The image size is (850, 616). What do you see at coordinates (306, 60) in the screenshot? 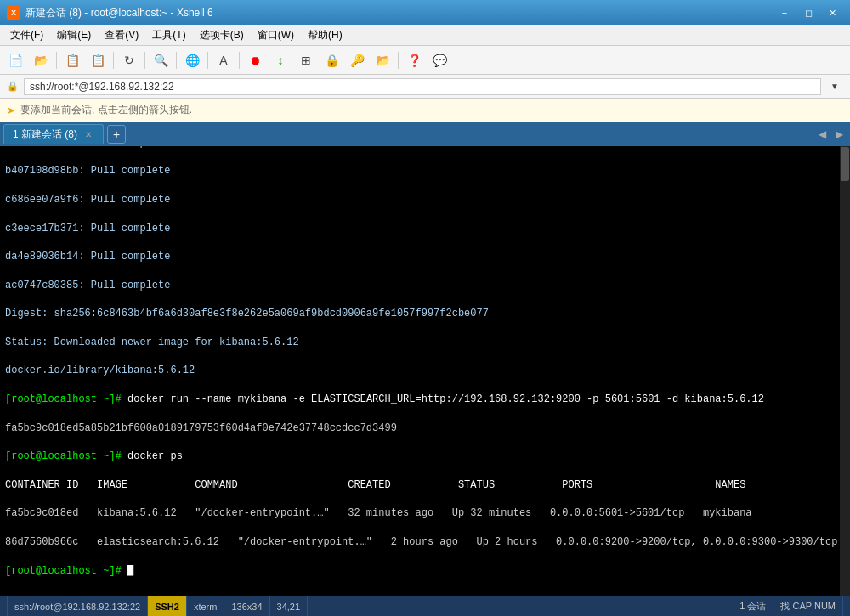
I see `toolbar-layout: ⊞` at bounding box center [306, 60].